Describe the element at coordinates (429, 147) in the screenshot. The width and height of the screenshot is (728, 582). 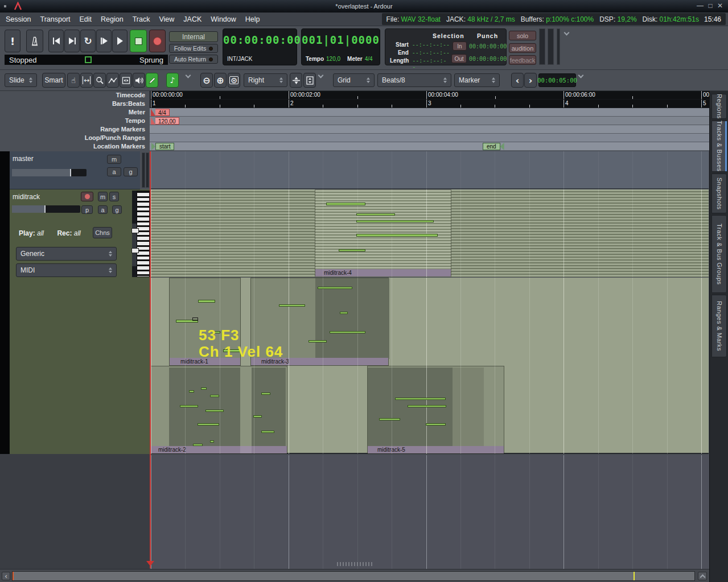
I see `location-markers-ruler: startend` at that location.